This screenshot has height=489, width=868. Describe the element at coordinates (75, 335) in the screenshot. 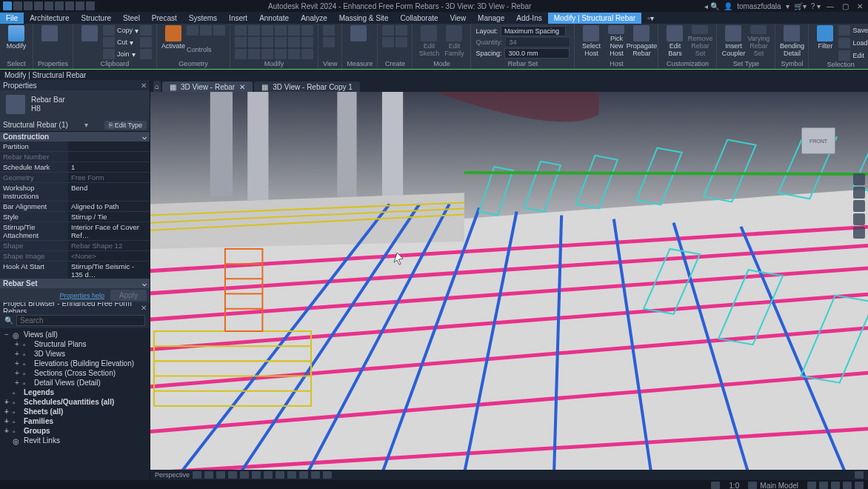

I see `tree-views-all-: −◎Views (all)` at that location.